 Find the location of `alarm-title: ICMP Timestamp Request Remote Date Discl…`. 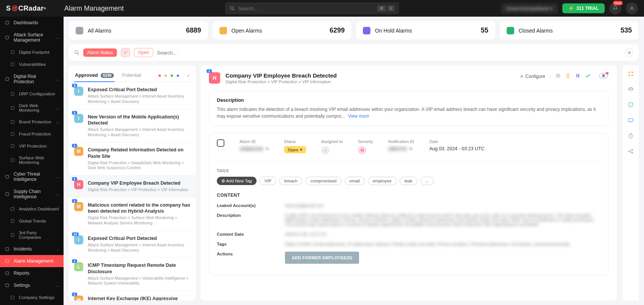

alarm-title: ICMP Timestamp Request Remote Date Discl… is located at coordinates (139, 269).